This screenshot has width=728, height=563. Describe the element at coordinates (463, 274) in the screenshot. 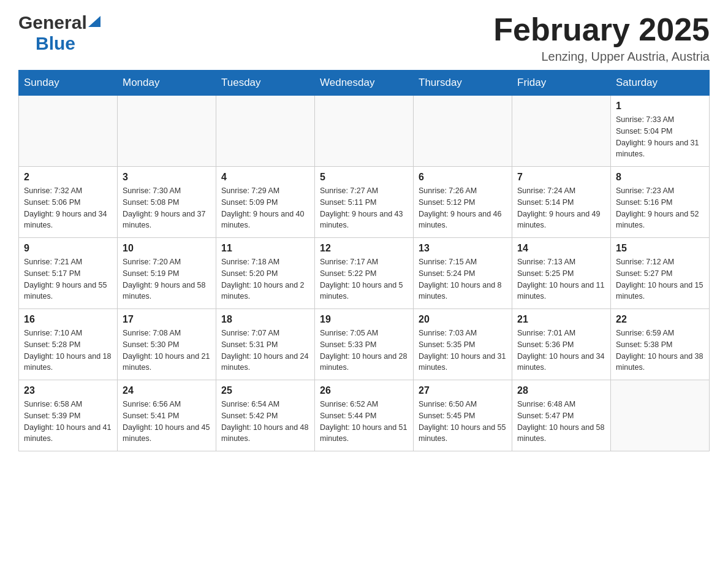

I see `calendar-day-cell: 13Sunrise: 7:15 AM Sunset: 5:24 PM Dayli…` at that location.